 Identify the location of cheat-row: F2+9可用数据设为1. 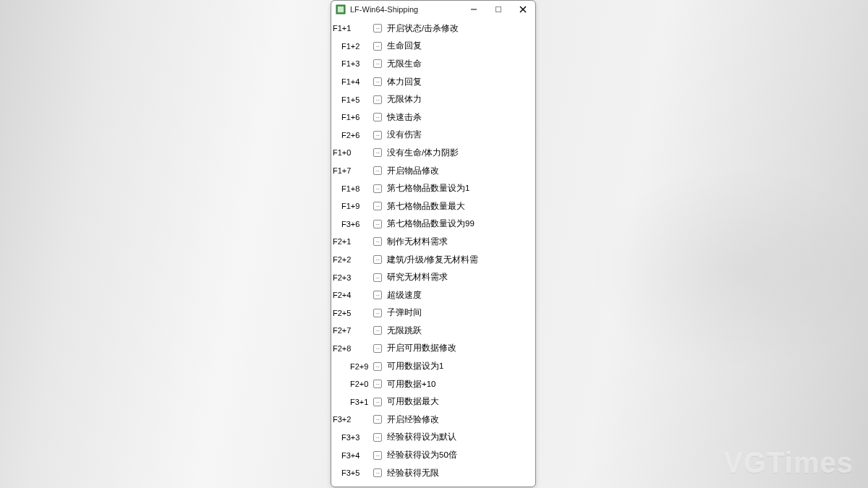
(433, 366).